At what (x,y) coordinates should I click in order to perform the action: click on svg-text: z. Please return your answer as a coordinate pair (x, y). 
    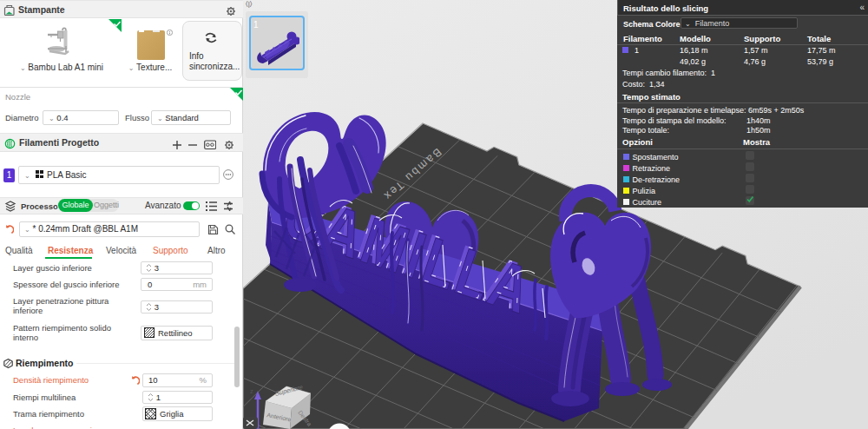
    Looking at the image, I should click on (252, 391).